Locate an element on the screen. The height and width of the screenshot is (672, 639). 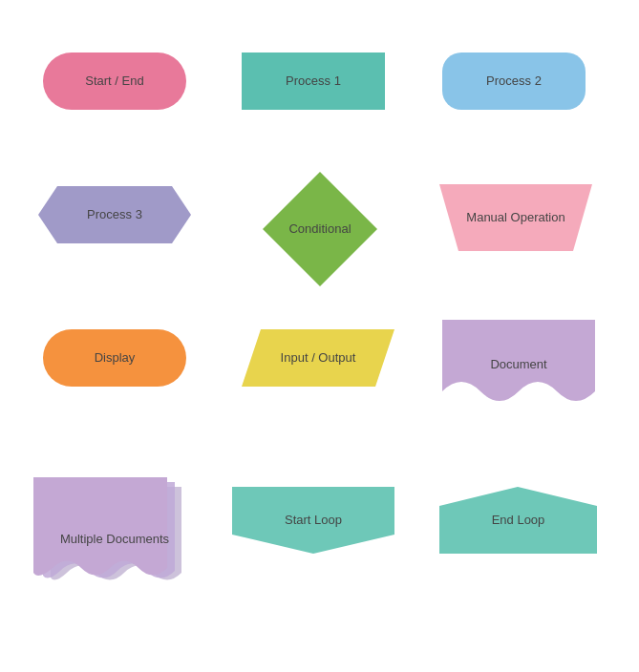
process2-shape: Process 2 is located at coordinates (514, 81).